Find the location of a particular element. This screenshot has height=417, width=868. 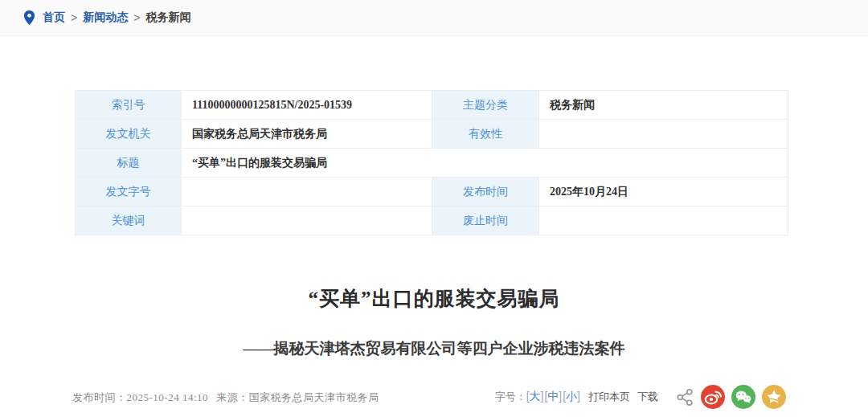

issuing-agency-value: 国家税务总局天津市税务局 is located at coordinates (307, 134).